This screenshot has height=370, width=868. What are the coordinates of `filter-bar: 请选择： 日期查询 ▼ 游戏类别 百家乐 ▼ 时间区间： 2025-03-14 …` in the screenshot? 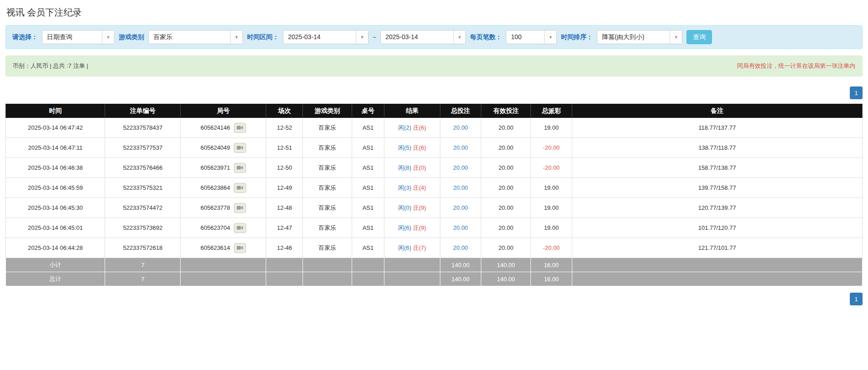 It's located at (434, 37).